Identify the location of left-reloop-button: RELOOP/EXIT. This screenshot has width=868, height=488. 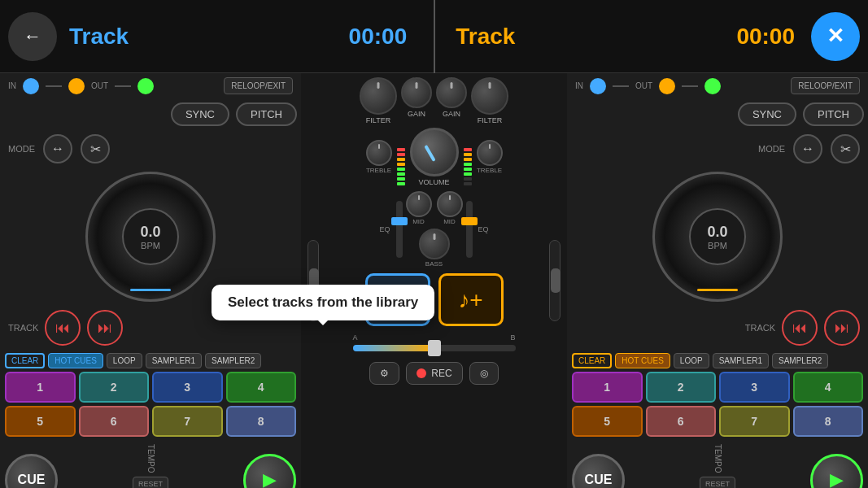
(259, 86).